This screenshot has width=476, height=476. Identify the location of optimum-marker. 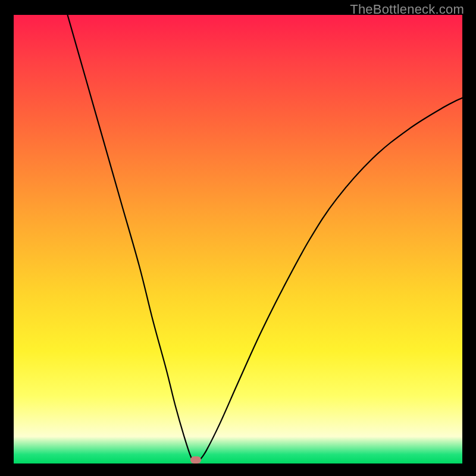
(196, 460).